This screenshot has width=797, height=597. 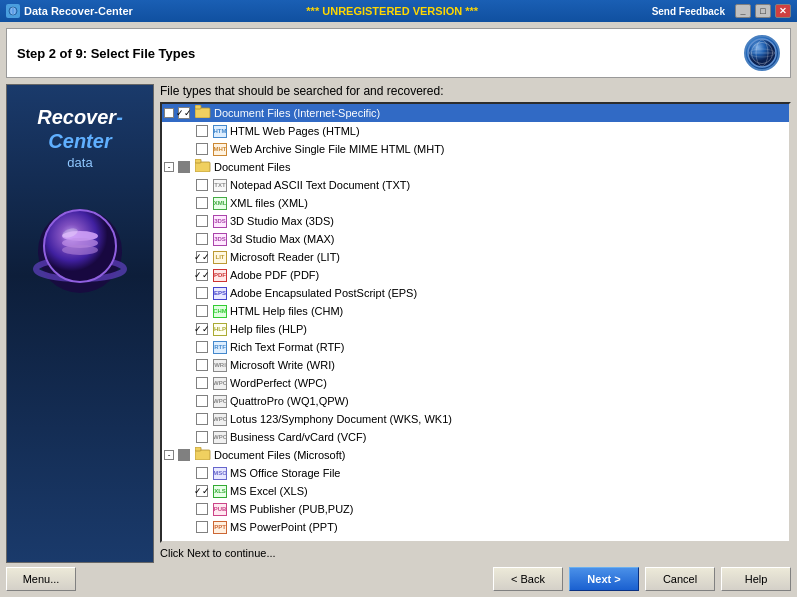 What do you see at coordinates (203, 113) in the screenshot?
I see `folder-icon` at bounding box center [203, 113].